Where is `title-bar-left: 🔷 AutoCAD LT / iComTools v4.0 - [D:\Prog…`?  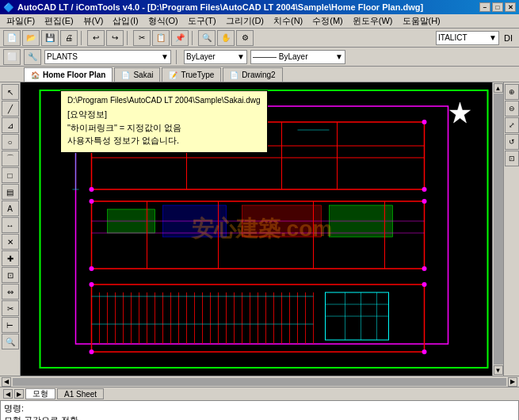
title-bar-left: 🔷 AutoCAD LT / iComTools v4.0 - [D:\Prog… is located at coordinates (213, 8).